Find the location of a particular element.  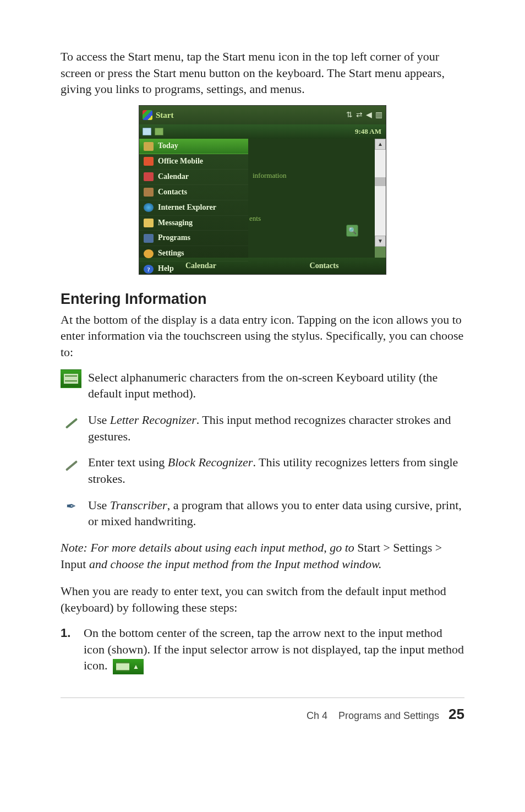

battery-icon: ▥ is located at coordinates (379, 116).